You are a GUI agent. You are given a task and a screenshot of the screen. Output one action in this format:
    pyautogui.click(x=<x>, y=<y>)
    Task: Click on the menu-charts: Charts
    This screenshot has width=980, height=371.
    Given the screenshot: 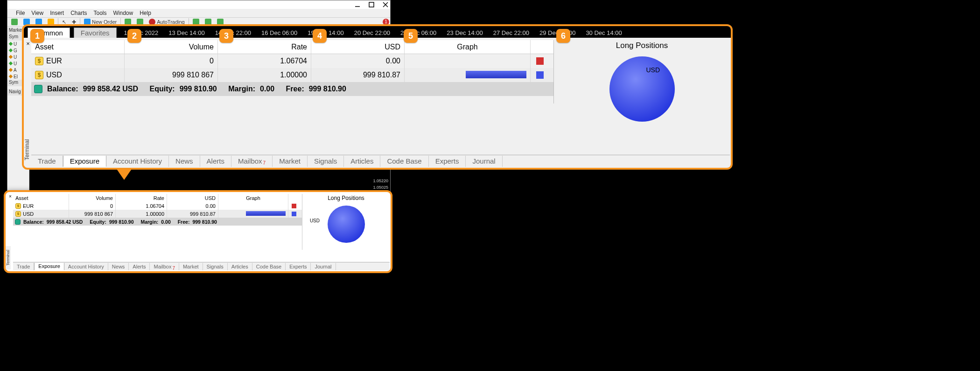 What is the action you would take?
    pyautogui.click(x=78, y=13)
    